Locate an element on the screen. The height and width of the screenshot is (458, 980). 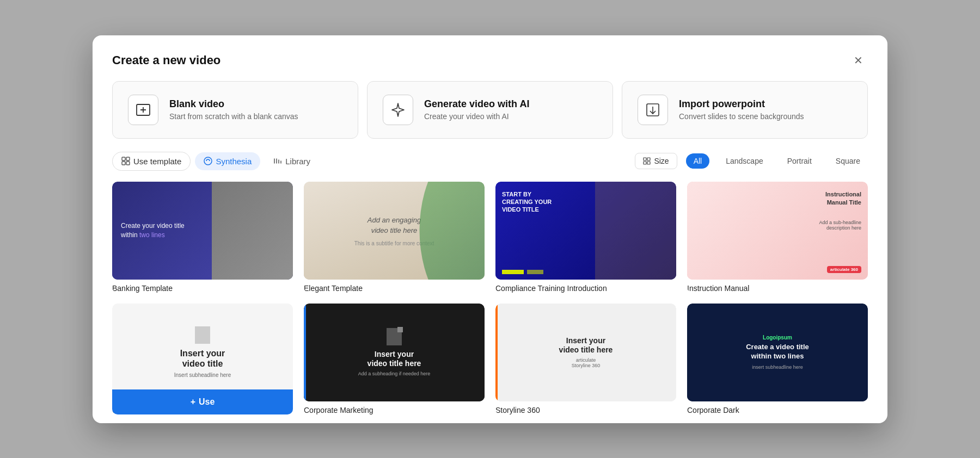
thumb-inner-storyline: Insert yourvideo title here articulateSt… is located at coordinates (586, 352).